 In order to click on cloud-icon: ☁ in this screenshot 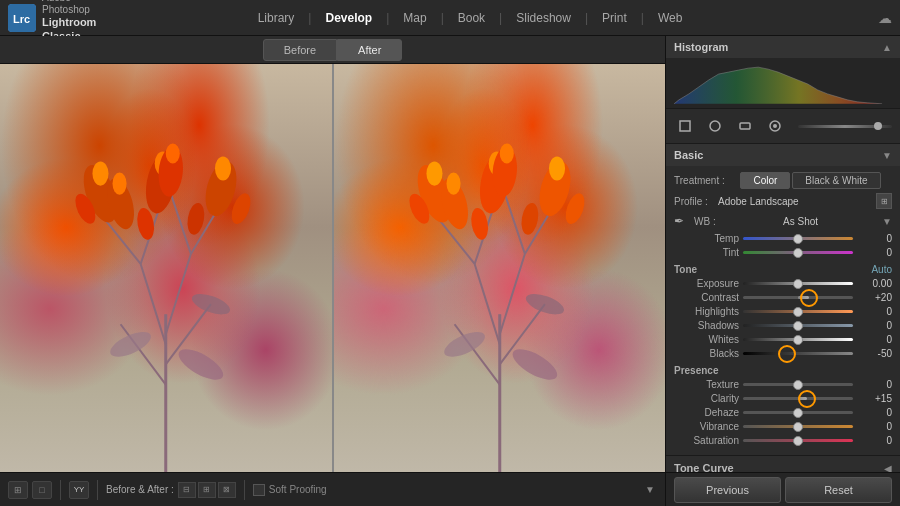, I will do `click(885, 18)`.